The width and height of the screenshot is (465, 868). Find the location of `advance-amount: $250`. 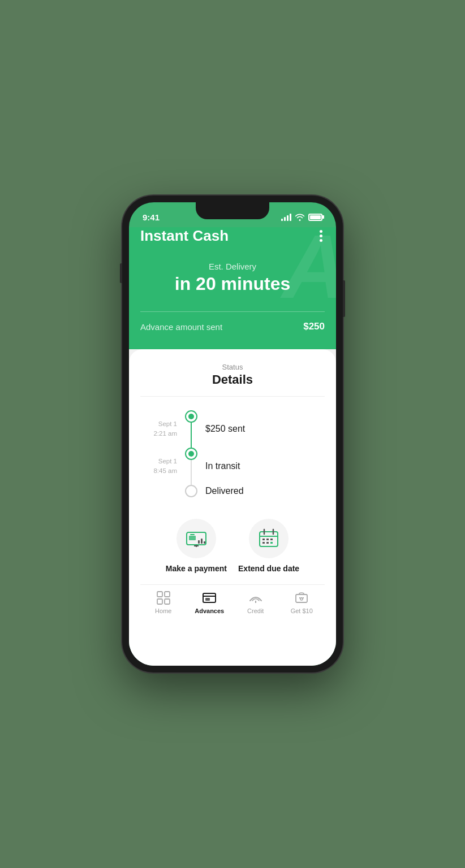

advance-amount: $250 is located at coordinates (314, 327).